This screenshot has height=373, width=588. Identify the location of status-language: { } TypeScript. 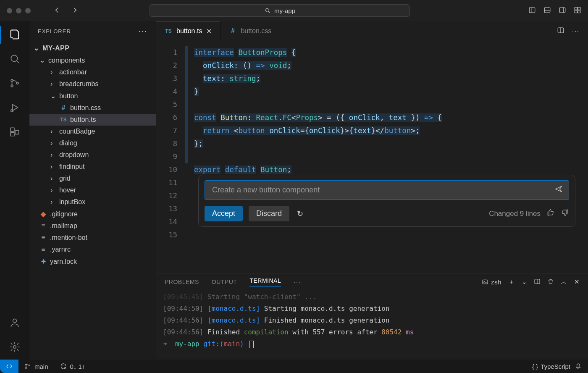
(551, 366).